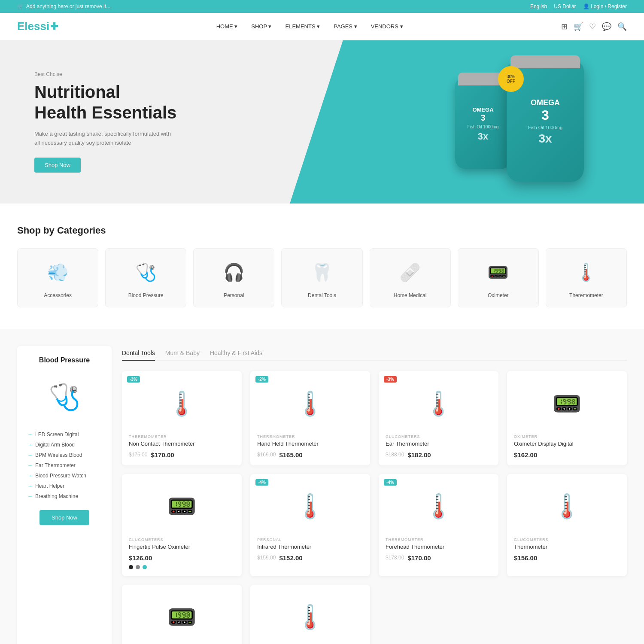 This screenshot has width=644, height=644. Describe the element at coordinates (64, 445) in the screenshot. I see `sidebar-link-digital-arm: → Digital Arm Blood` at that location.